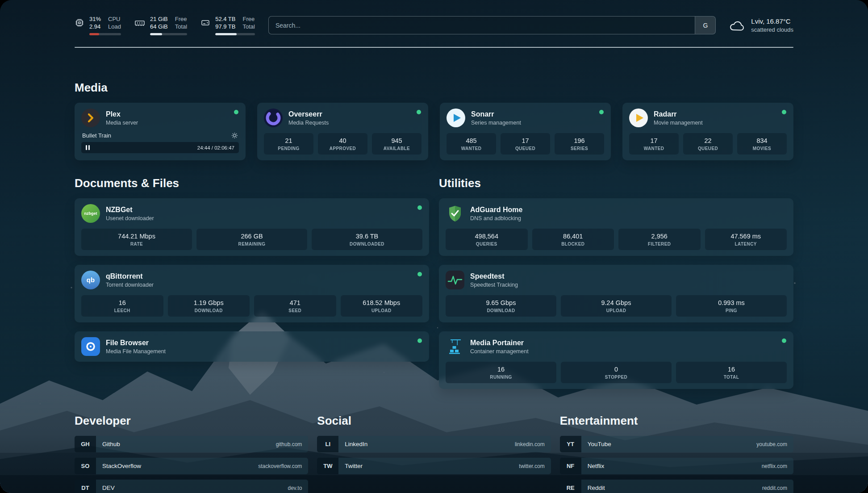  Describe the element at coordinates (309, 123) in the screenshot. I see `service-desc: Media Requests` at that location.